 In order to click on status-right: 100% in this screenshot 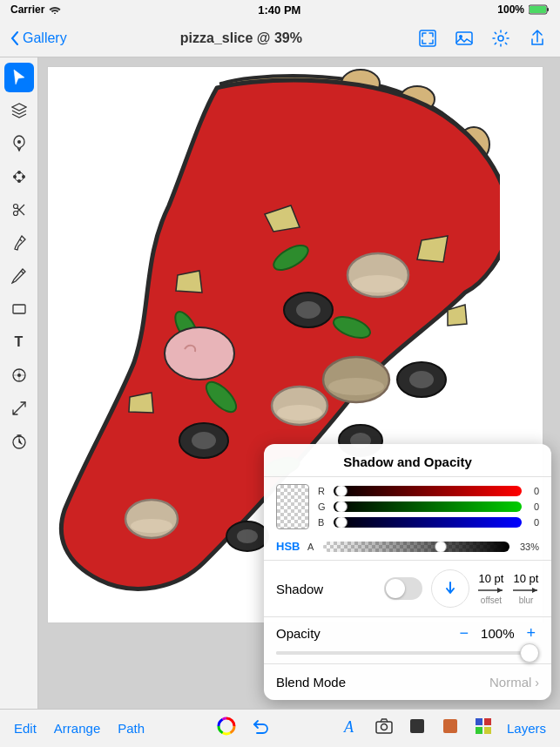, I will do `click(523, 10)`.